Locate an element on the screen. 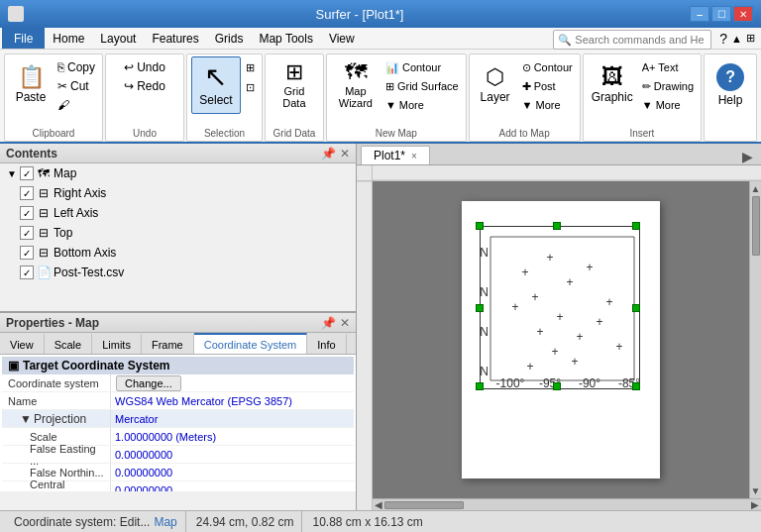 Image resolution: width=761 pixels, height=532 pixels. contents-header: Contents 📌 ✕ is located at coordinates (178, 154).